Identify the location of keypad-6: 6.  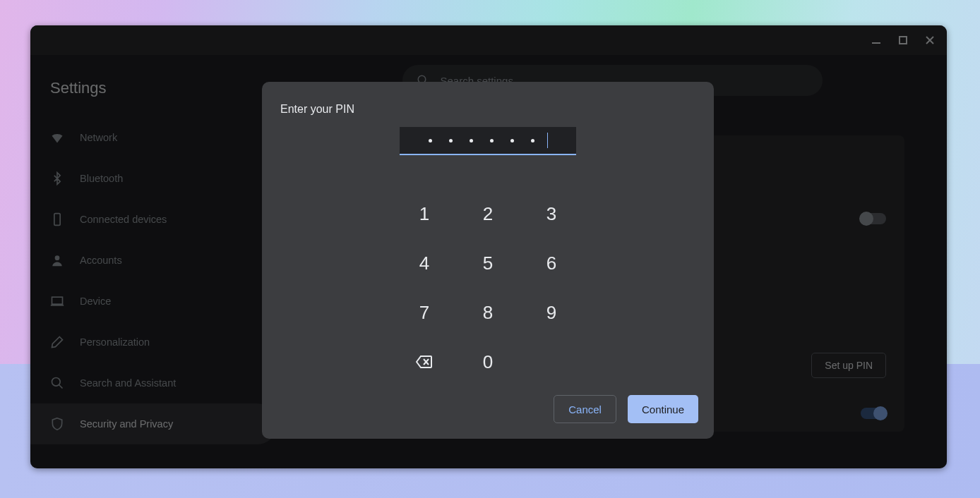
(551, 263).